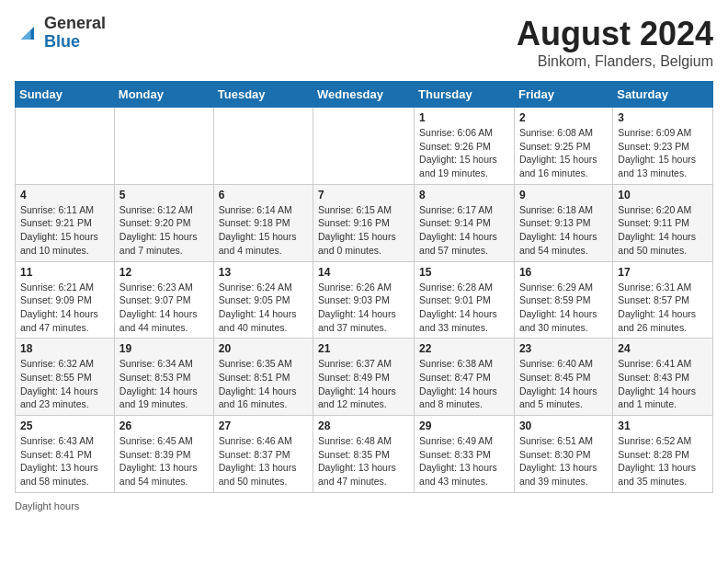  Describe the element at coordinates (164, 95) in the screenshot. I see `weekday-monday: Monday` at that location.